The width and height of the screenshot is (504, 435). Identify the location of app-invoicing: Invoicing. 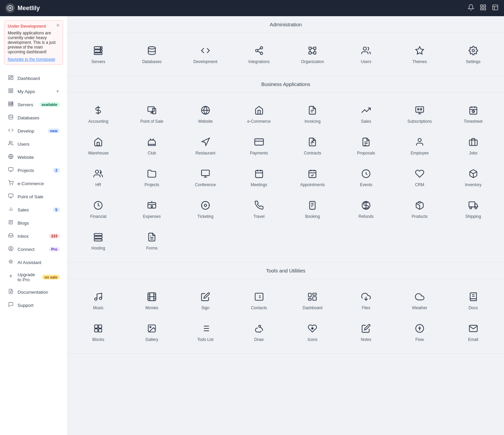
(312, 114).